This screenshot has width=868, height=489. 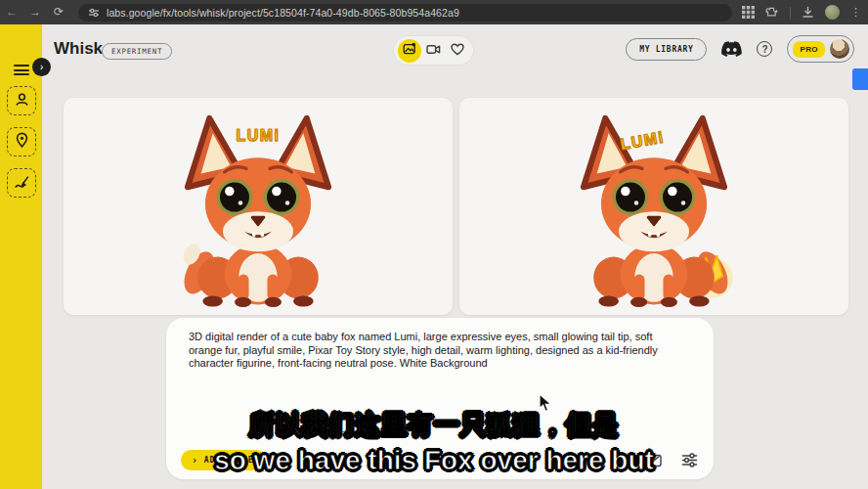 What do you see at coordinates (457, 51) in the screenshot?
I see `favorites-button` at bounding box center [457, 51].